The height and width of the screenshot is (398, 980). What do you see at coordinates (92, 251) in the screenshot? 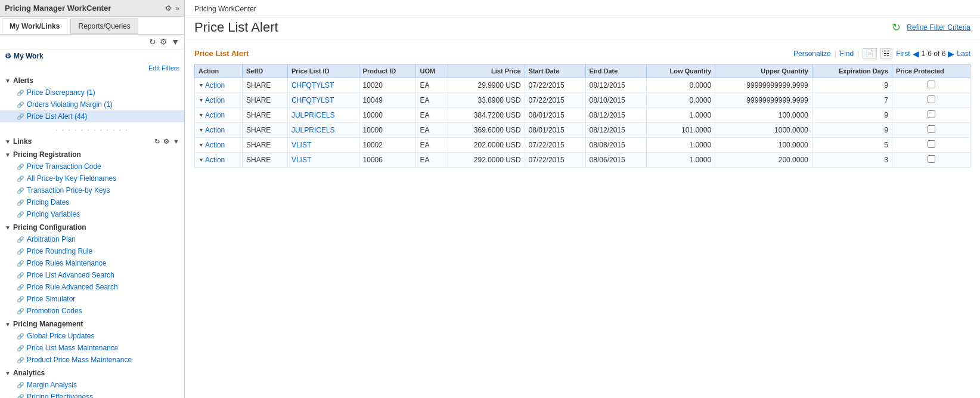
I see `nav-item-price-rounding-rule: 🔗 Price Rounding Rule` at bounding box center [92, 251].